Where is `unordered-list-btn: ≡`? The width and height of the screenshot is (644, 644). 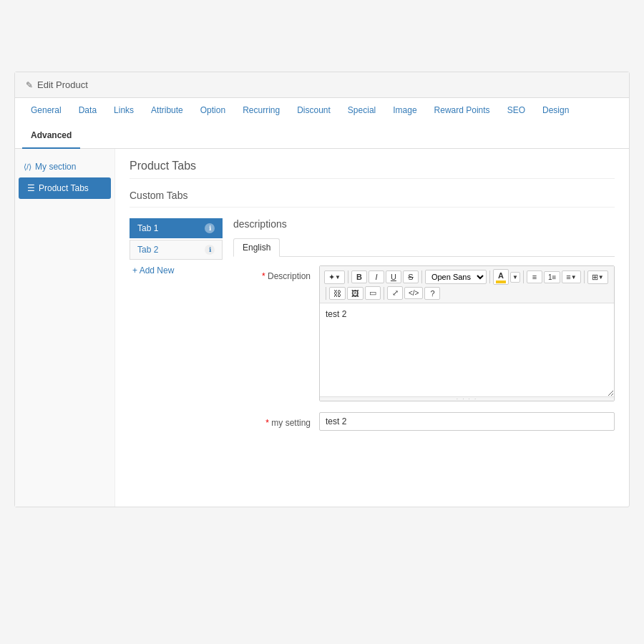 unordered-list-btn: ≡ is located at coordinates (535, 277).